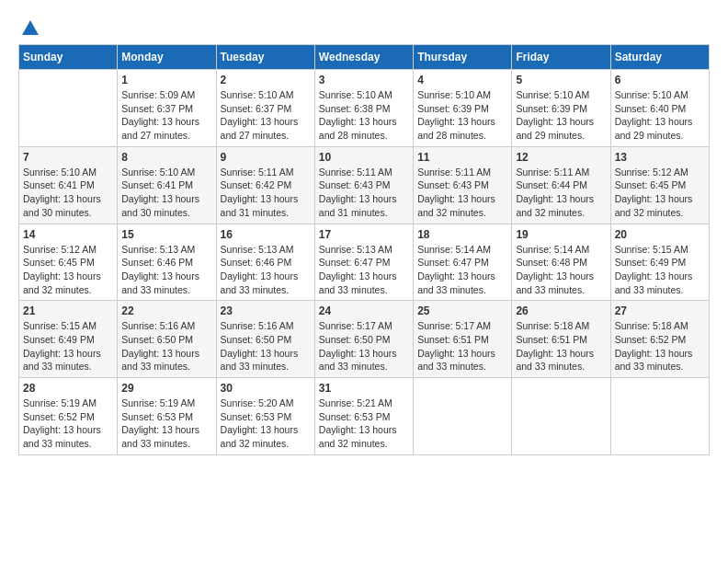 Image resolution: width=728 pixels, height=563 pixels. I want to click on calendar-cell: 31Sunrise: 5:21 AM Sunset: 6:53 PM Dayli…, so click(364, 417).